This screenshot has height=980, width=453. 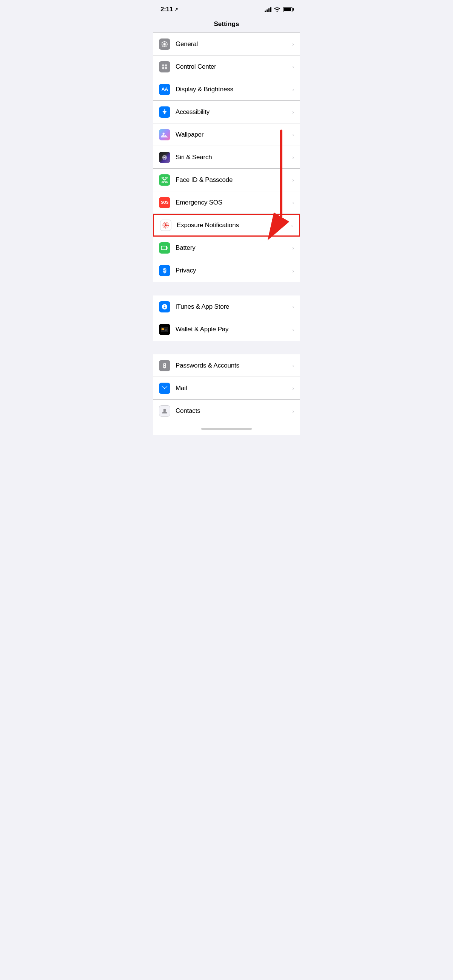 I want to click on status-bar: 2:11 ↗, so click(x=226, y=8).